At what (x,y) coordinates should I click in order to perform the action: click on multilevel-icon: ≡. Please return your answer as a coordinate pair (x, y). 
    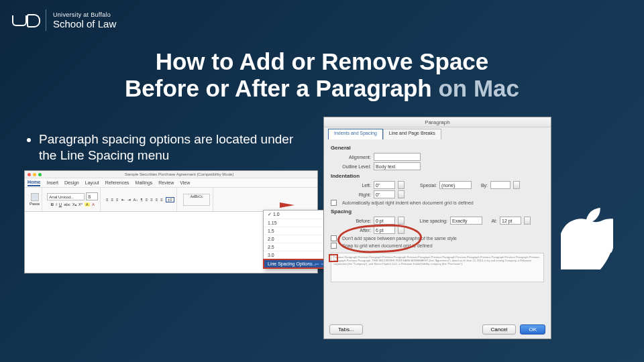
    Looking at the image, I should click on (117, 200).